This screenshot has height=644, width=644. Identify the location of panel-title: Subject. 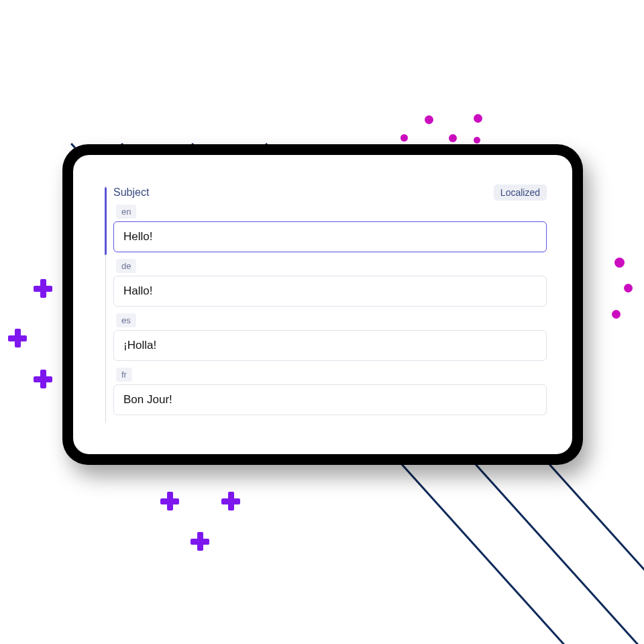
(131, 193).